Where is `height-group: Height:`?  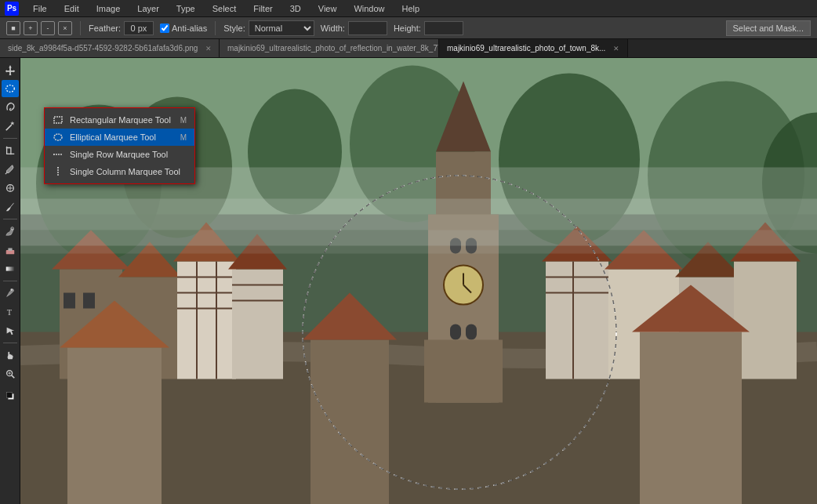
height-group: Height: is located at coordinates (428, 28).